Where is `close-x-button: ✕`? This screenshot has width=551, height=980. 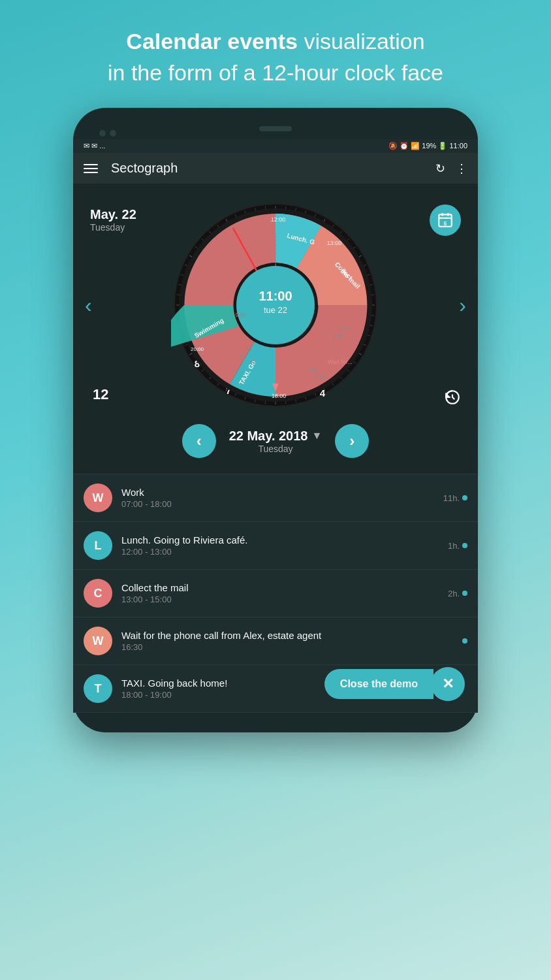 close-x-button: ✕ is located at coordinates (448, 684).